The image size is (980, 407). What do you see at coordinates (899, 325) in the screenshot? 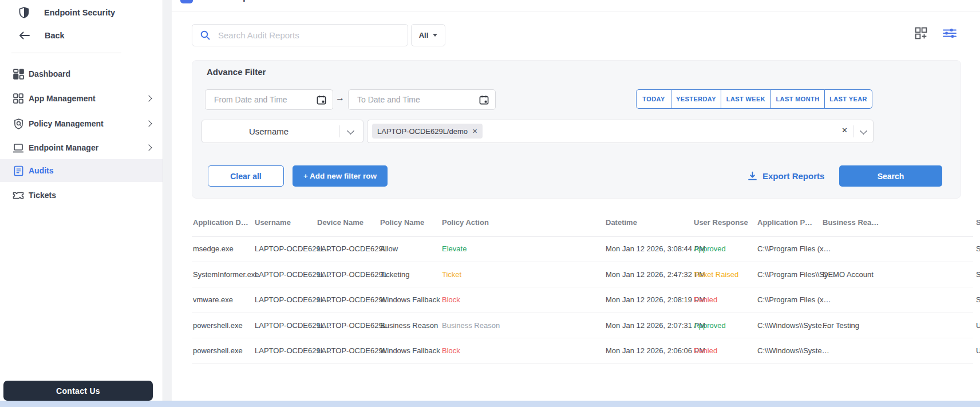
I see `cell-reason: For Testing` at bounding box center [899, 325].